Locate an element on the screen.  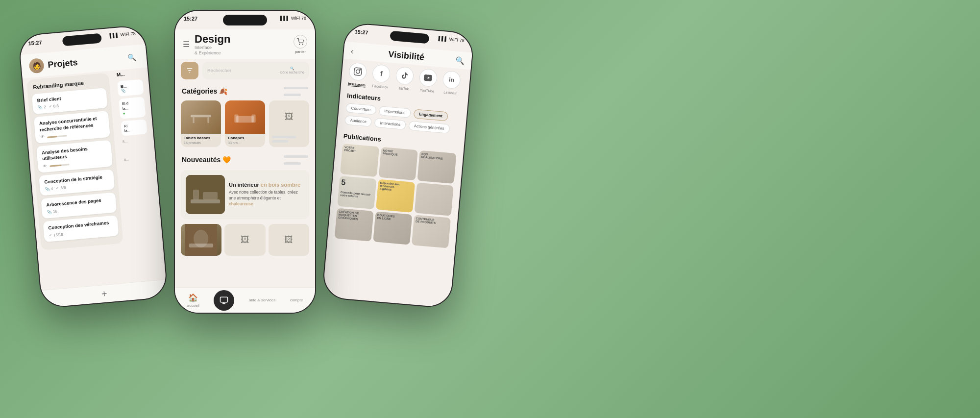
page-title-center: Design is located at coordinates (244, 39).